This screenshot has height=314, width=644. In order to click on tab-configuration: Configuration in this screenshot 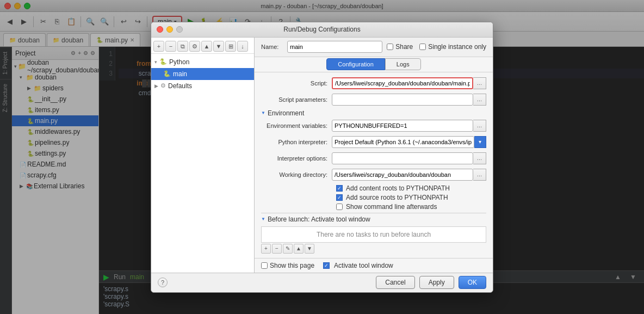, I will do `click(356, 64)`.